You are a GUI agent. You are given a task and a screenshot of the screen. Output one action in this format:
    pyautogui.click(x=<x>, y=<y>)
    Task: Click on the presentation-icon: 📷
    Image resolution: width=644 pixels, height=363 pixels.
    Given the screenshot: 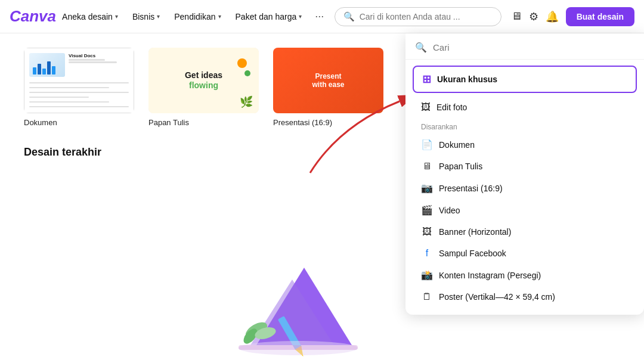 What is the action you would take?
    pyautogui.click(x=427, y=188)
    